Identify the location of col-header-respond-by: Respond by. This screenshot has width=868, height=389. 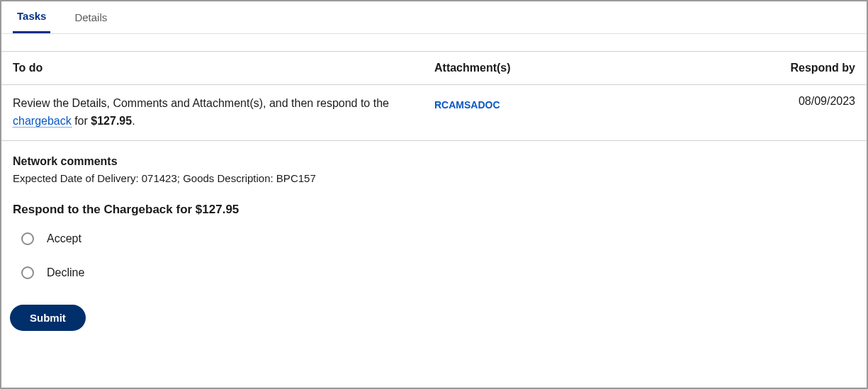
(790, 68).